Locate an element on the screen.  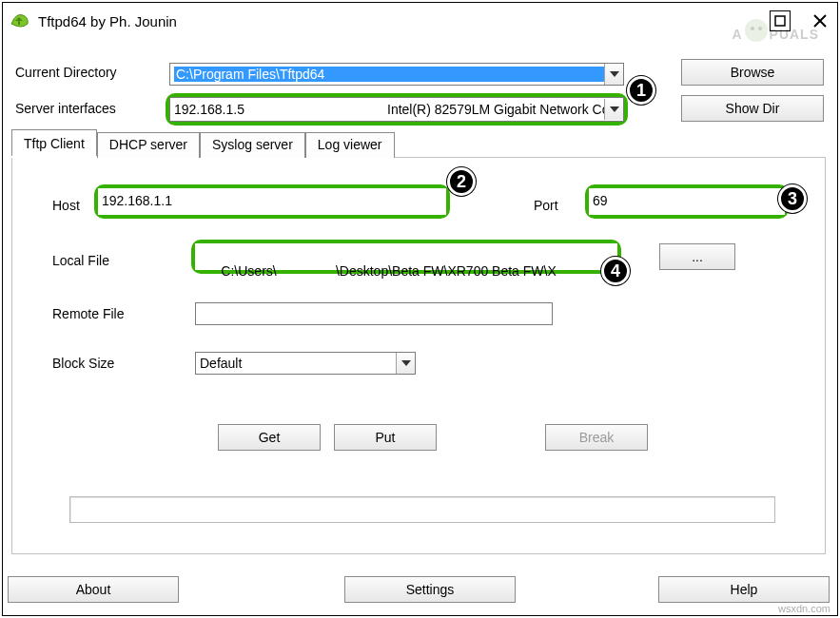
server-interfaces-adapter: Intel(R) 82579LM Gigabit Network Conne is located at coordinates (496, 109).